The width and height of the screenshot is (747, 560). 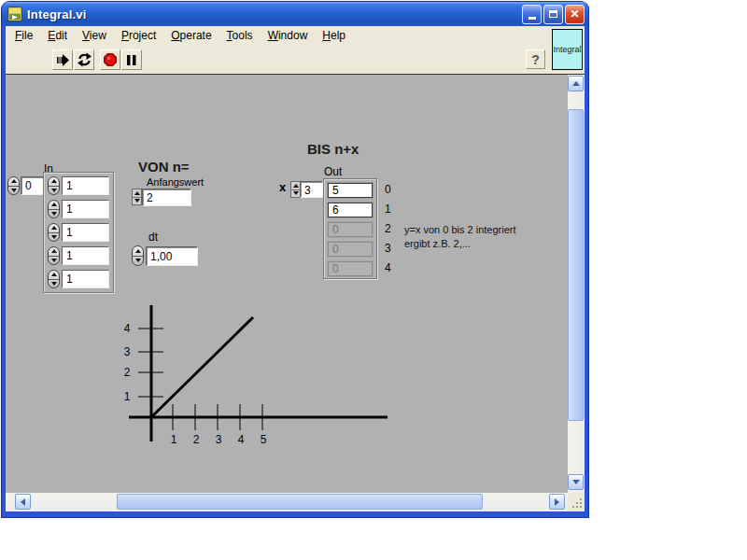 What do you see at coordinates (110, 60) in the screenshot?
I see `abort-button` at bounding box center [110, 60].